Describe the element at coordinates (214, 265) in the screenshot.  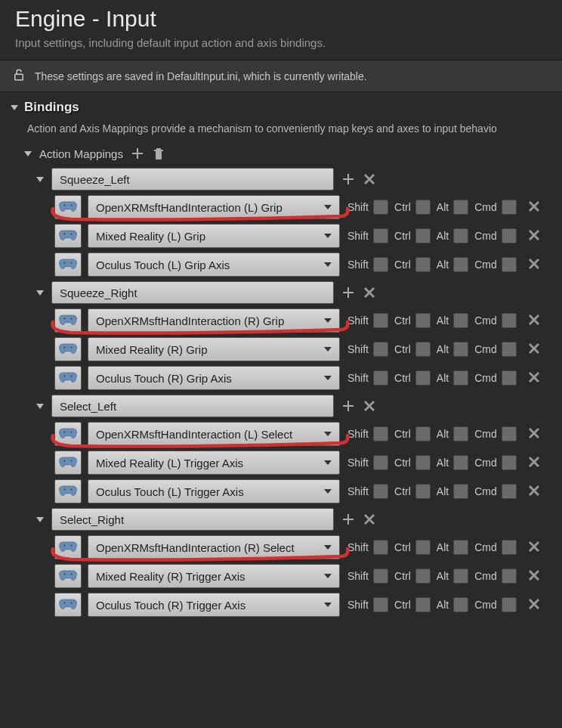
I see `key-dropdown: Oculus Touch (L) Grip Axis` at that location.